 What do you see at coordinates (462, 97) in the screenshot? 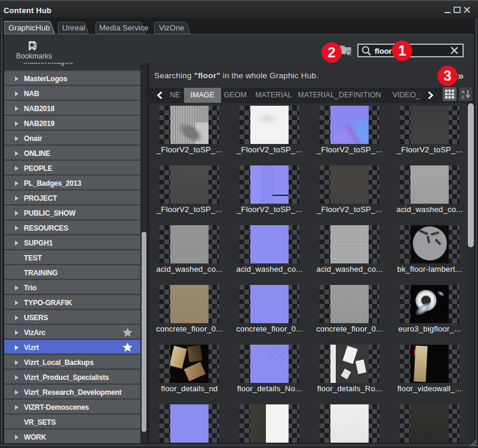
I see `svg-text: Z` at bounding box center [462, 97].